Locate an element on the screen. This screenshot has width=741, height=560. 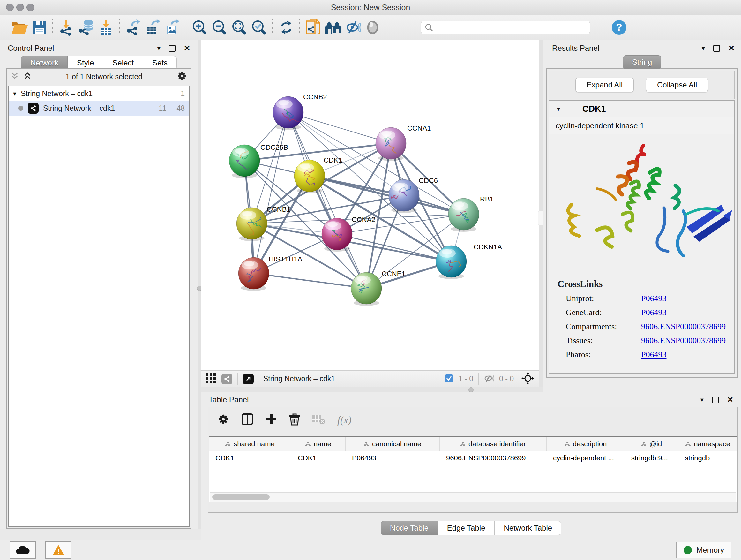
string-home-icon is located at coordinates (333, 27).